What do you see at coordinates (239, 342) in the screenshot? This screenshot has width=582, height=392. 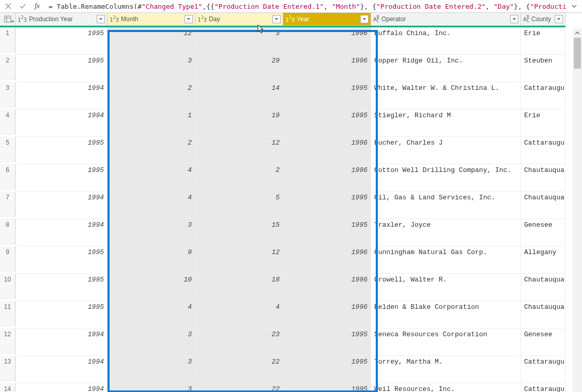 I see `cell: 23` at bounding box center [239, 342].